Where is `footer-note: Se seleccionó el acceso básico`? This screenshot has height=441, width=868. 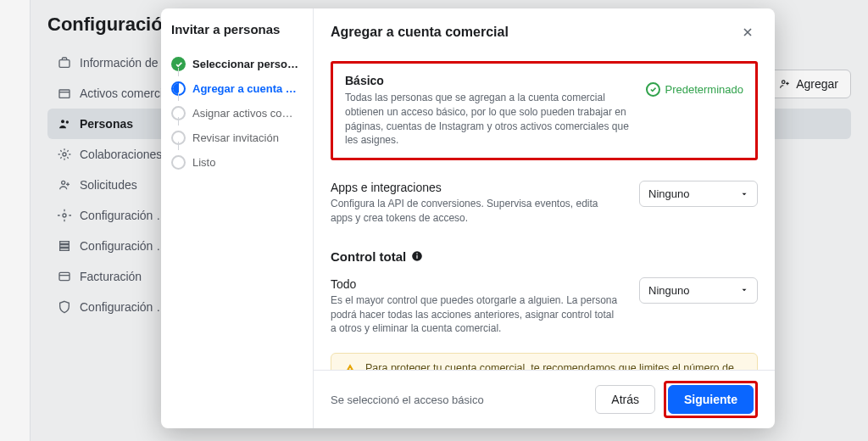 footer-note: Se seleccionó el acceso básico is located at coordinates (463, 400).